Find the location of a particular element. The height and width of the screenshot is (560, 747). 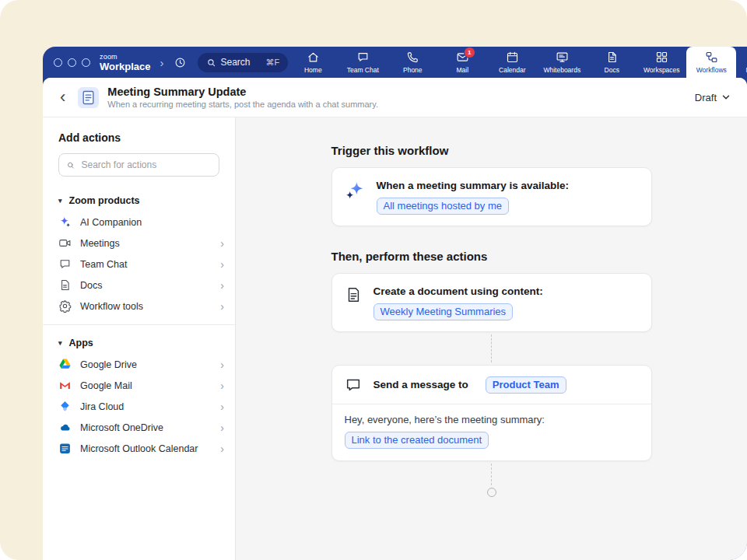

primary-nav: Home Team Chat Phone 1 Mail is located at coordinates (517, 62).